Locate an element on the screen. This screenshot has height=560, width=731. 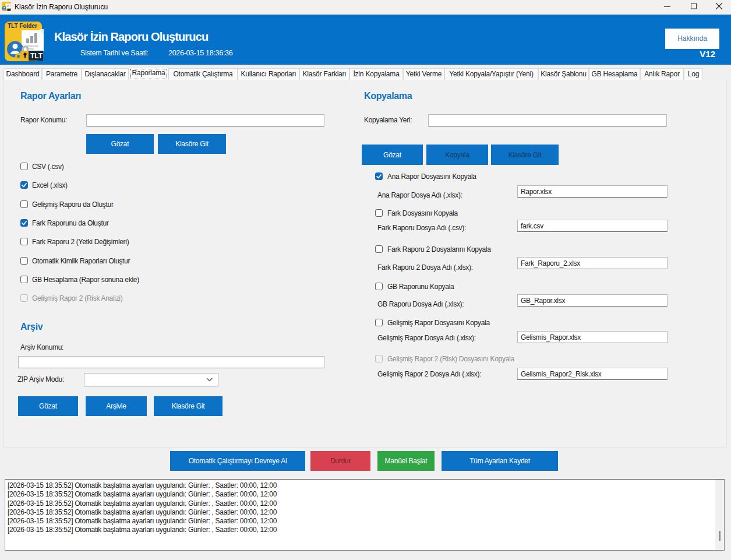
svg-text: TLT is located at coordinates (37, 56).